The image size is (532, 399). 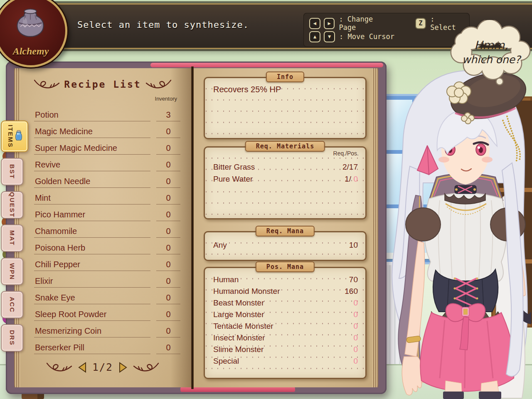 What do you see at coordinates (107, 146) in the screenshot?
I see `recipe-list-item: Super Magic Medicine 0` at bounding box center [107, 146].